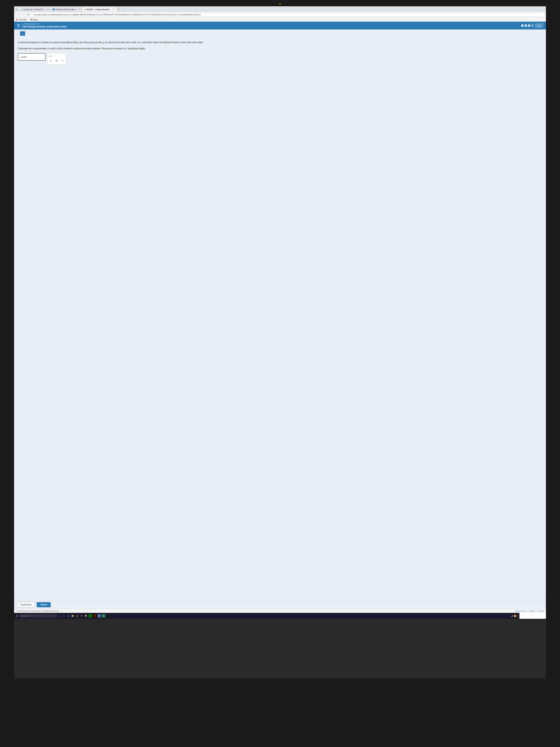 Image resolution: width=560 pixels, height=747 pixels. What do you see at coordinates (113, 9) in the screenshot?
I see `tab3-close: ✕` at bounding box center [113, 9].